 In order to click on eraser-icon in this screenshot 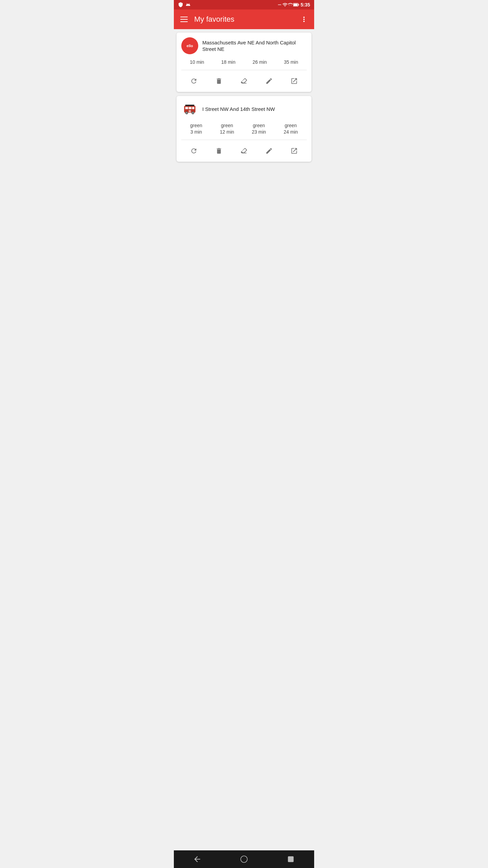, I will do `click(244, 81)`.